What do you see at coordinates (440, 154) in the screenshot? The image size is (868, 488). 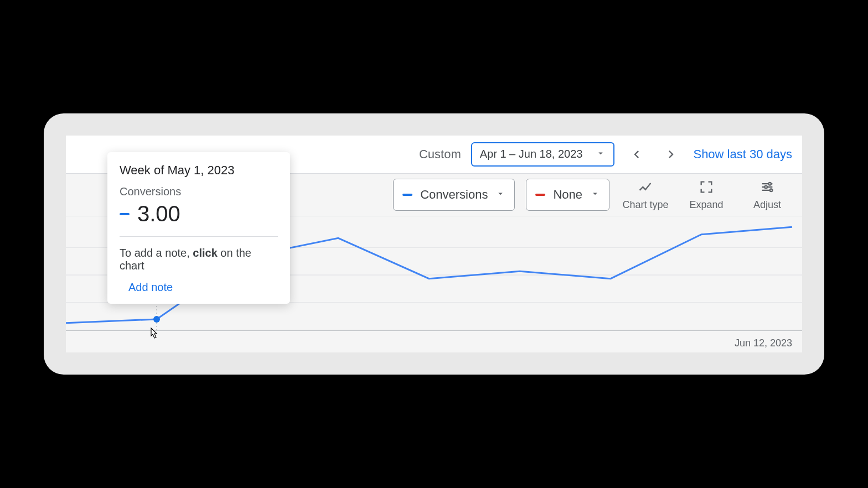 I see `custom-label: Custom` at bounding box center [440, 154].